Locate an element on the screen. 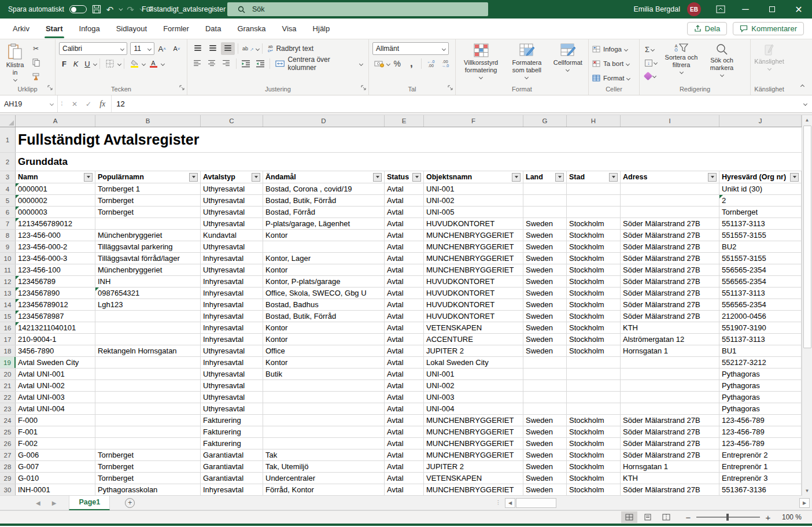 Image resolution: width=812 pixels, height=527 pixels. filter-button-J is located at coordinates (795, 177).